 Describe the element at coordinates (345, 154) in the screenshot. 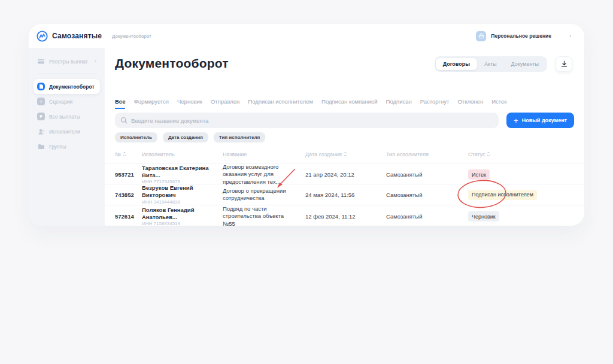

I see `table-header: № Исполнитель Название Дата создания Тип…` at that location.